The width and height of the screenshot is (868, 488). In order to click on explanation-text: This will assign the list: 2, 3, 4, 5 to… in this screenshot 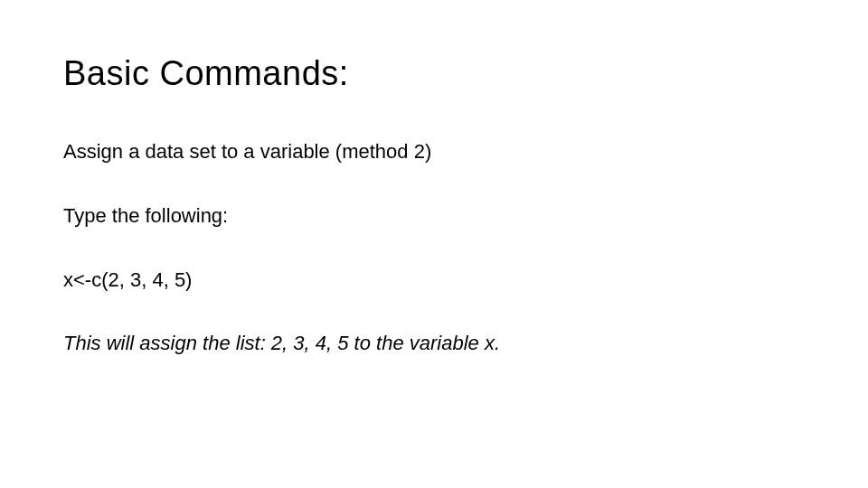, I will do `click(434, 343)`.